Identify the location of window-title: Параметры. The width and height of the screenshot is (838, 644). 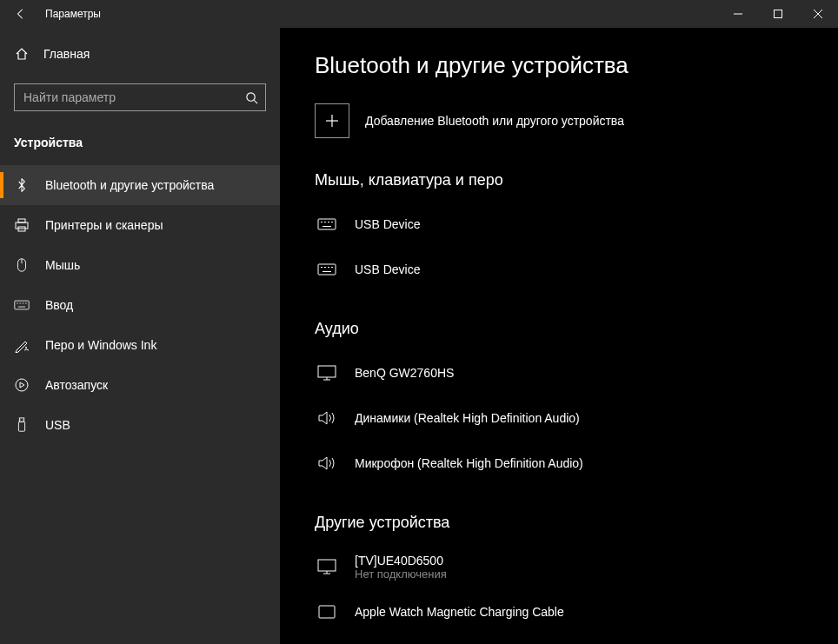
(73, 14).